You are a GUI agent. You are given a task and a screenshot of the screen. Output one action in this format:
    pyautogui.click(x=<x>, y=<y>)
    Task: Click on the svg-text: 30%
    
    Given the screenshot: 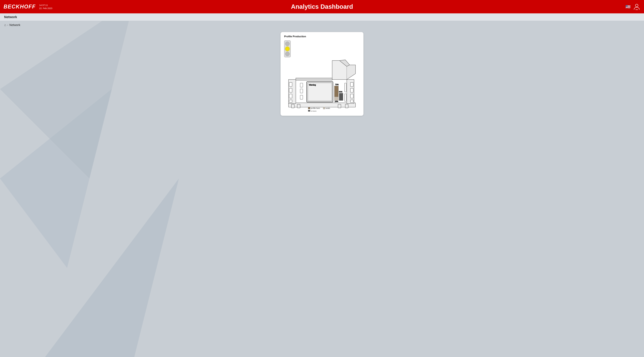 What is the action you would take?
    pyautogui.click(x=341, y=92)
    